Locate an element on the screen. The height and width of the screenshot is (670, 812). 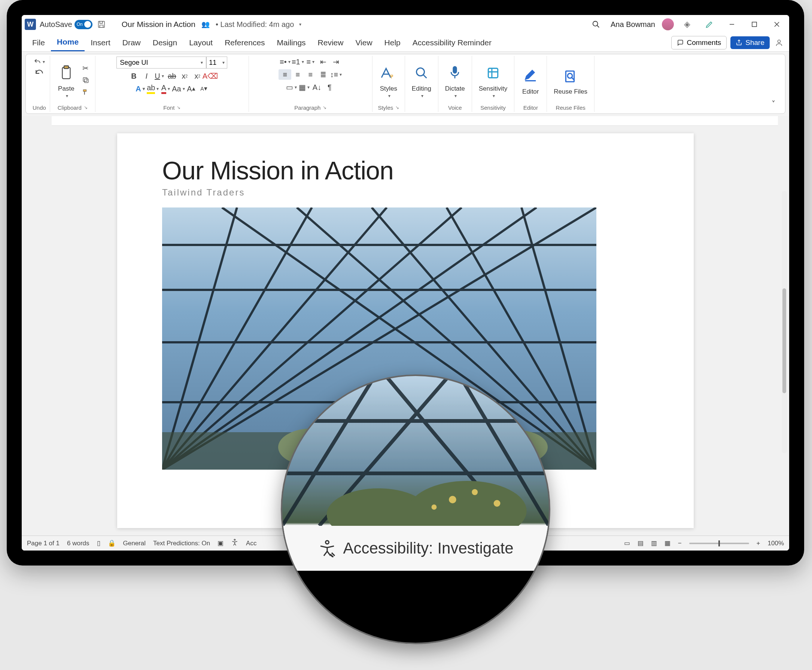
minimize-button is located at coordinates (732, 24).